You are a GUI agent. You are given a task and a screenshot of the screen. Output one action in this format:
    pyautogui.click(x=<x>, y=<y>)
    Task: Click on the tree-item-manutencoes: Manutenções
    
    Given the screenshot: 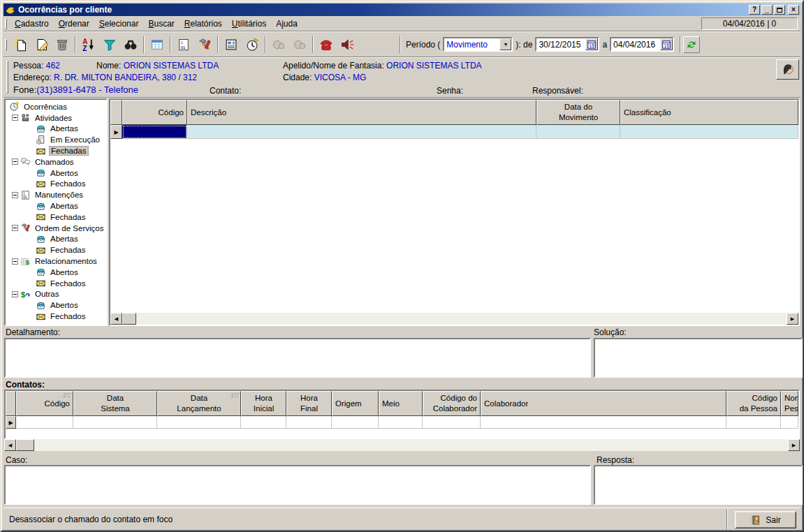 What is the action you would take?
    pyautogui.click(x=56, y=195)
    